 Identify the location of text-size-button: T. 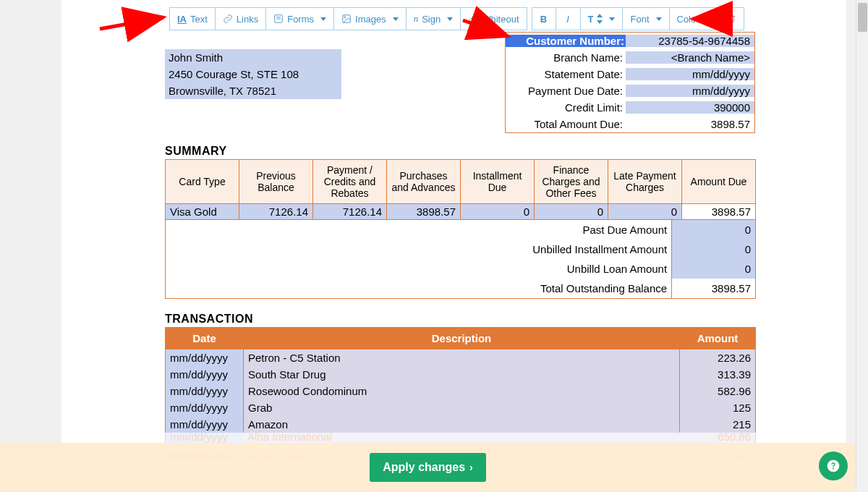
(602, 19).